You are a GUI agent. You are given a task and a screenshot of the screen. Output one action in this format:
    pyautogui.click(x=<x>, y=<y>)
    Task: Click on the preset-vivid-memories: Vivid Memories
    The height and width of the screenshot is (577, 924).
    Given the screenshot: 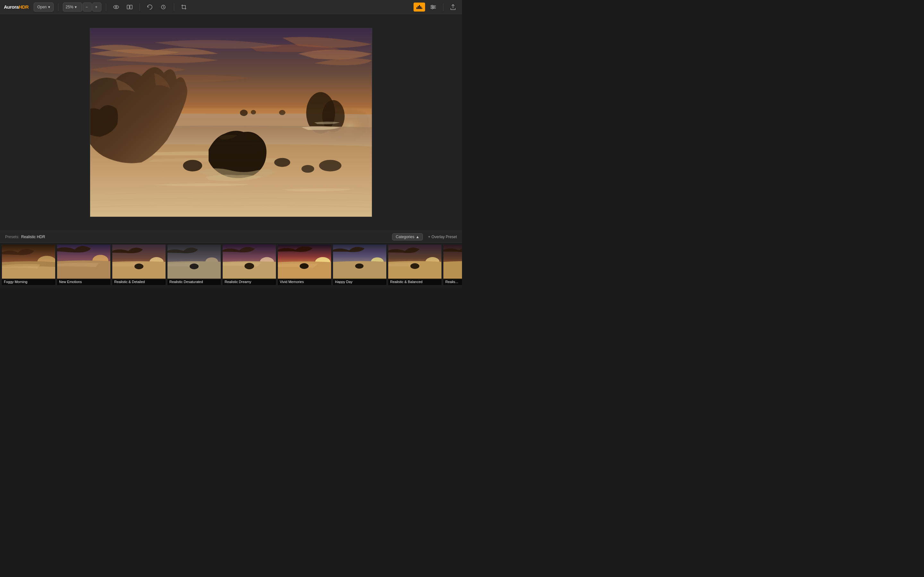 What is the action you would take?
    pyautogui.click(x=305, y=265)
    